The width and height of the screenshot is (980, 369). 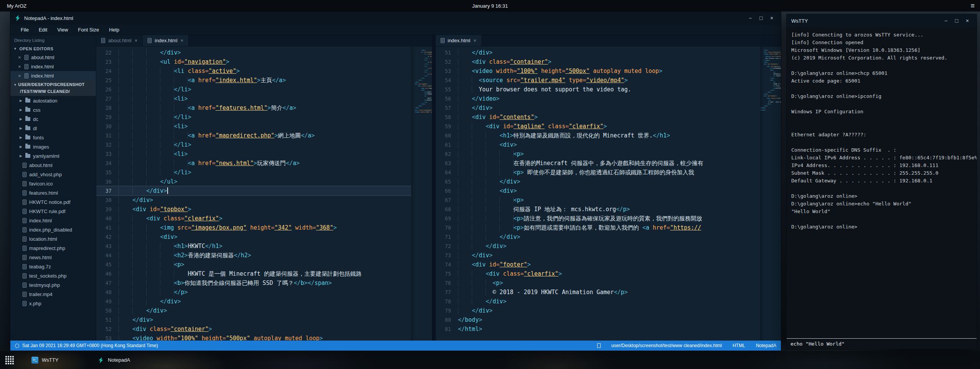 What do you see at coordinates (598, 99) in the screenshot?
I see `code-line-56: 56 </video>` at bounding box center [598, 99].